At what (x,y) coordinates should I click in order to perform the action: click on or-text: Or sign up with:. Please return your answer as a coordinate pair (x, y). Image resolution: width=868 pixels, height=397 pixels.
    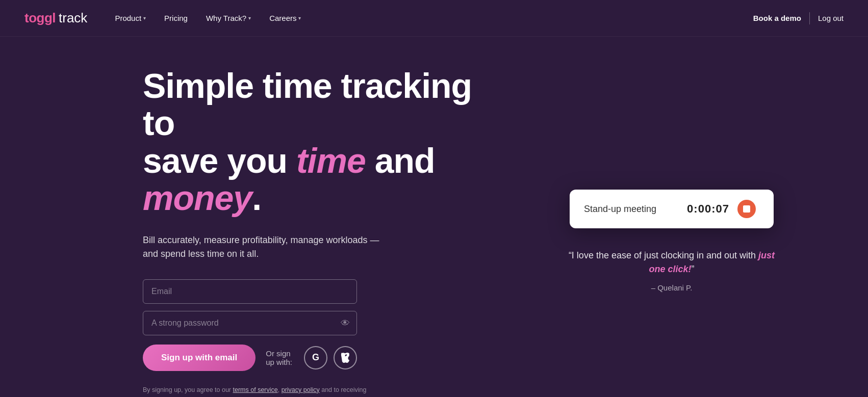
    Looking at the image, I should click on (279, 358).